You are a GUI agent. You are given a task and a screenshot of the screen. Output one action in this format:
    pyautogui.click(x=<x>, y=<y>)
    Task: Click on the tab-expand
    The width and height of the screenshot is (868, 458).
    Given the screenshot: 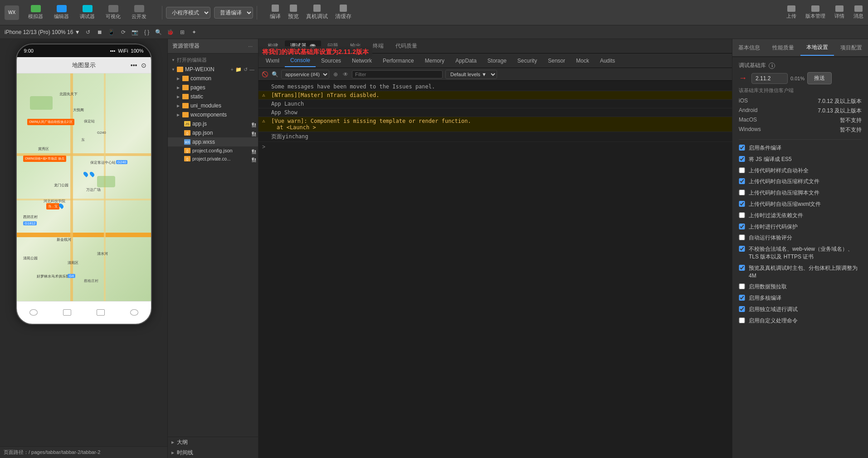 What is the action you would take?
    pyautogui.click(x=67, y=313)
    